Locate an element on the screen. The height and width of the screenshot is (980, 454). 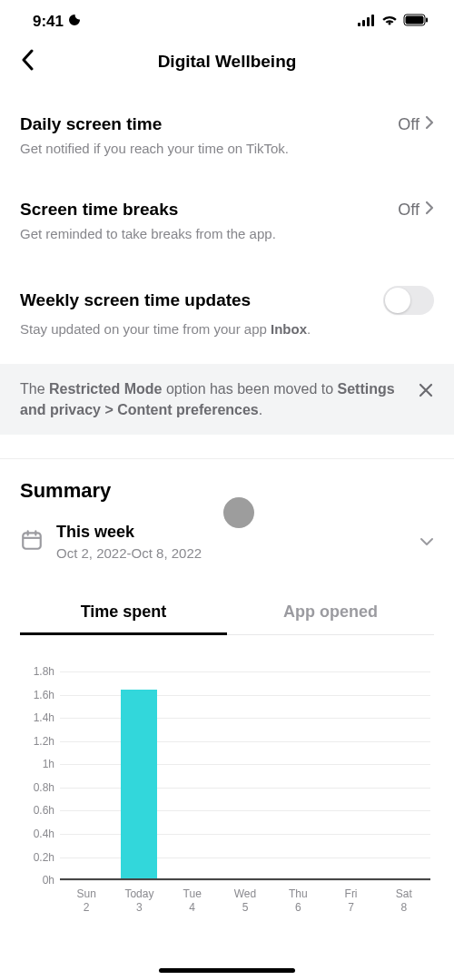
back-button is located at coordinates (27, 62).